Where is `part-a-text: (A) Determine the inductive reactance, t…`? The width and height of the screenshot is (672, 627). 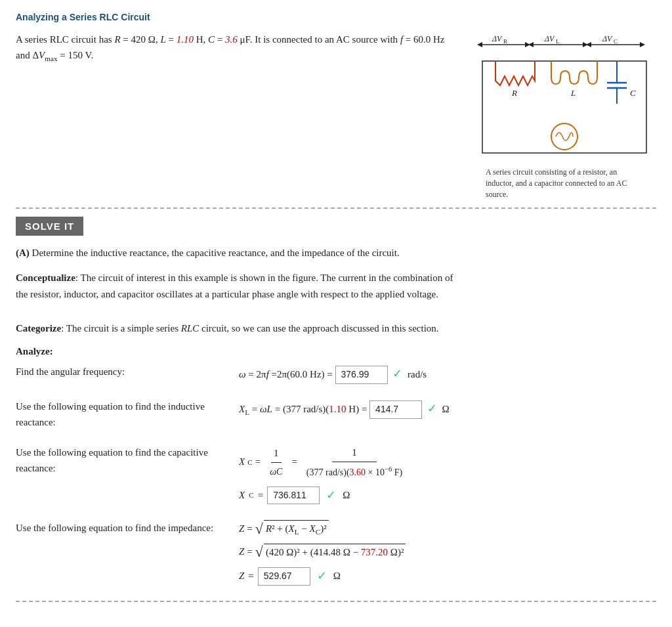 part-a-text: (A) Determine the inductive reactance, t… is located at coordinates (238, 253).